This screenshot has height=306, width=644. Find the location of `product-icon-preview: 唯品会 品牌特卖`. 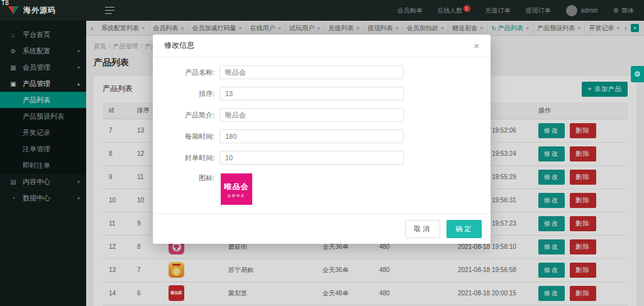

product-icon-preview: 唯品会 品牌特卖 is located at coordinates (236, 189).